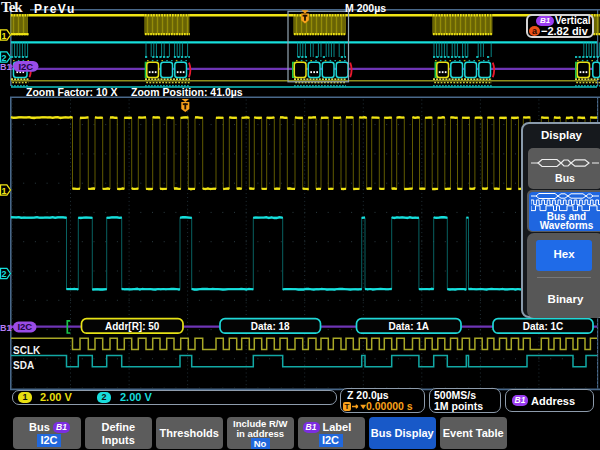  What do you see at coordinates (544, 326) in the screenshot?
I see `svg-text: Data: 1C` at bounding box center [544, 326].